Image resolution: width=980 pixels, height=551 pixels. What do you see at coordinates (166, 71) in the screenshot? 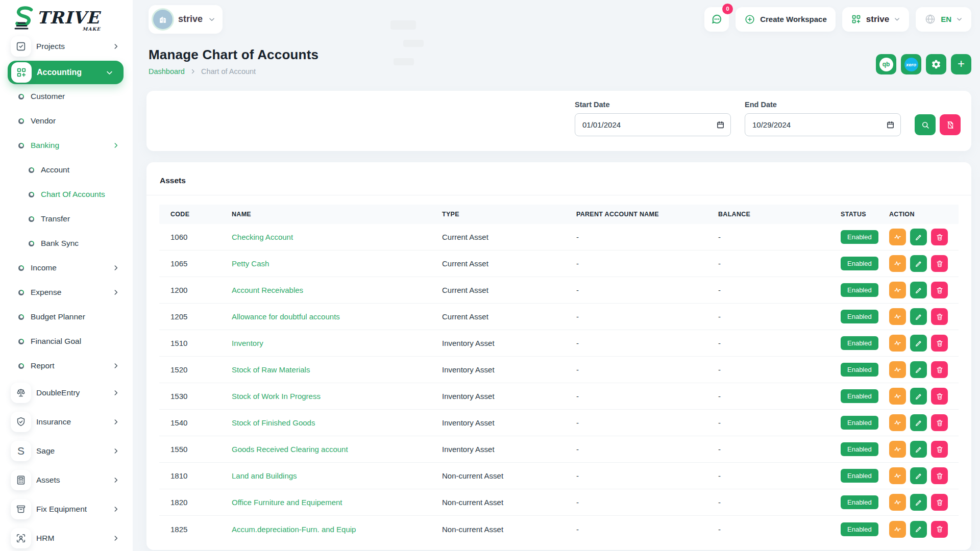
I see `breadcrumb-dashboard-link: Dashboard` at bounding box center [166, 71].